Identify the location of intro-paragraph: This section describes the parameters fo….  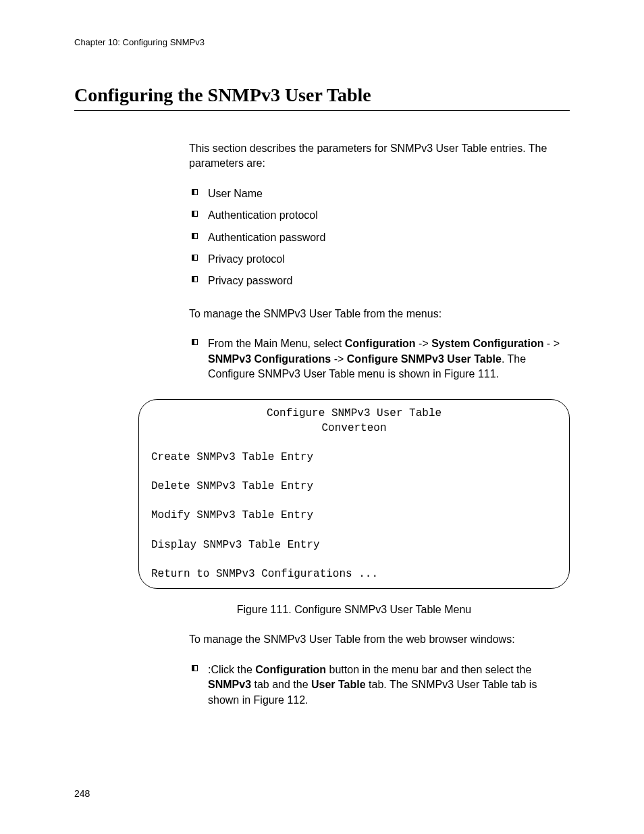
(379, 157).